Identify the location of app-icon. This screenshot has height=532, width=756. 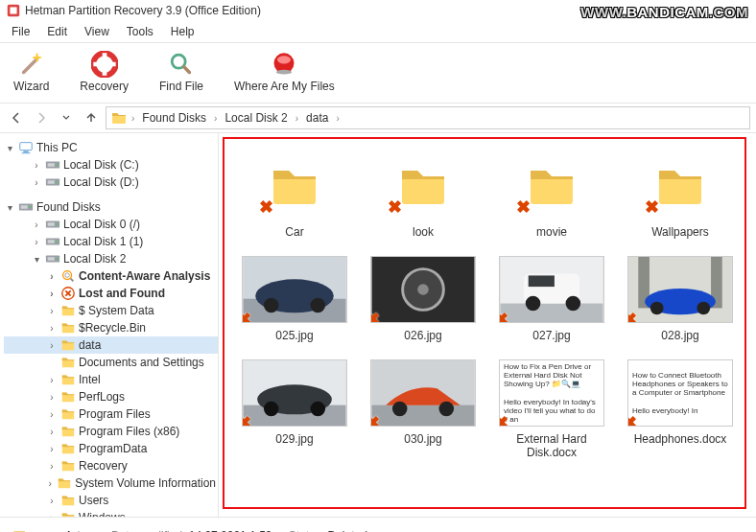
(13, 11).